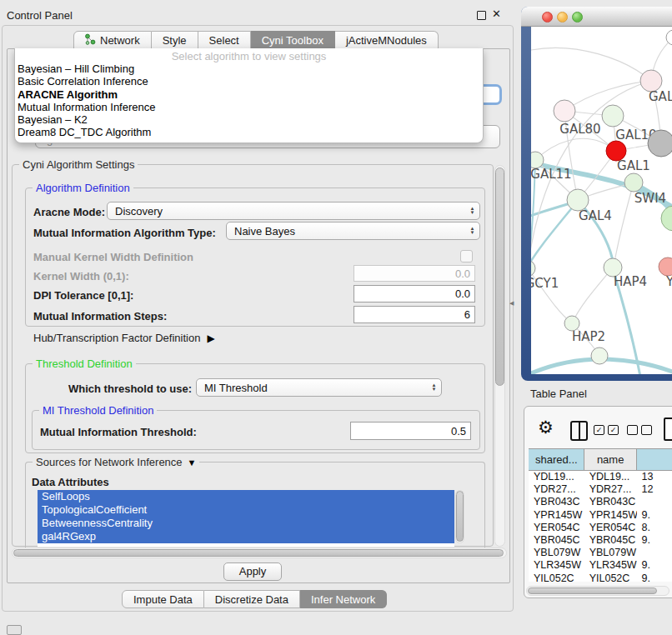 This screenshot has width=672, height=635. I want to click on settings-gear-icon: ⚙, so click(545, 428).